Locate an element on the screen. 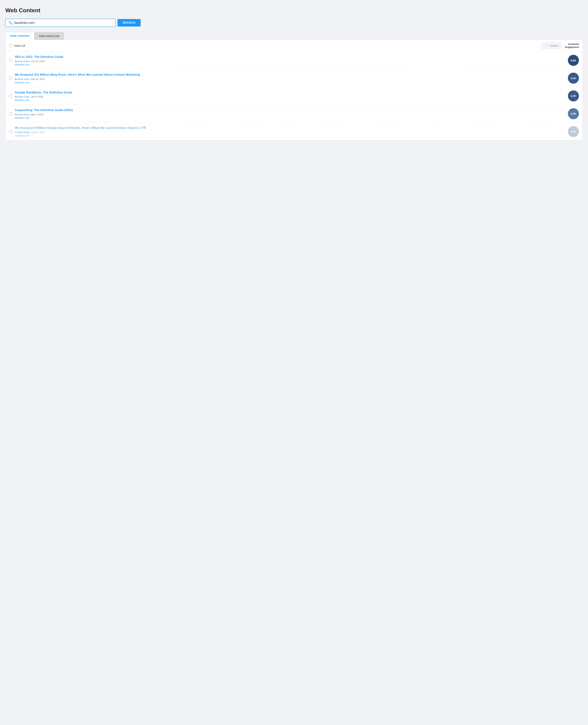 The width and height of the screenshot is (588, 725). item-info-4: We Analyzed 5 Million Google Search Resu… is located at coordinates (290, 131).